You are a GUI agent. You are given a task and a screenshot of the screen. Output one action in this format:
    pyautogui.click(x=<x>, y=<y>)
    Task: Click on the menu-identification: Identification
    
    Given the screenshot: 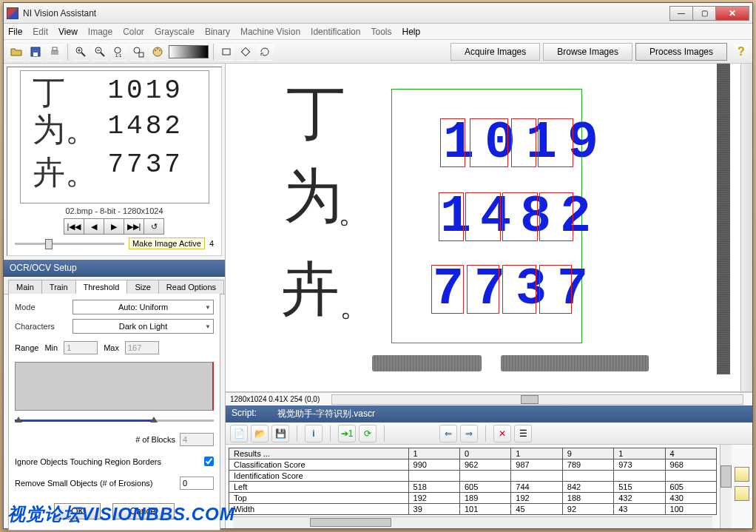 What is the action you would take?
    pyautogui.click(x=336, y=32)
    